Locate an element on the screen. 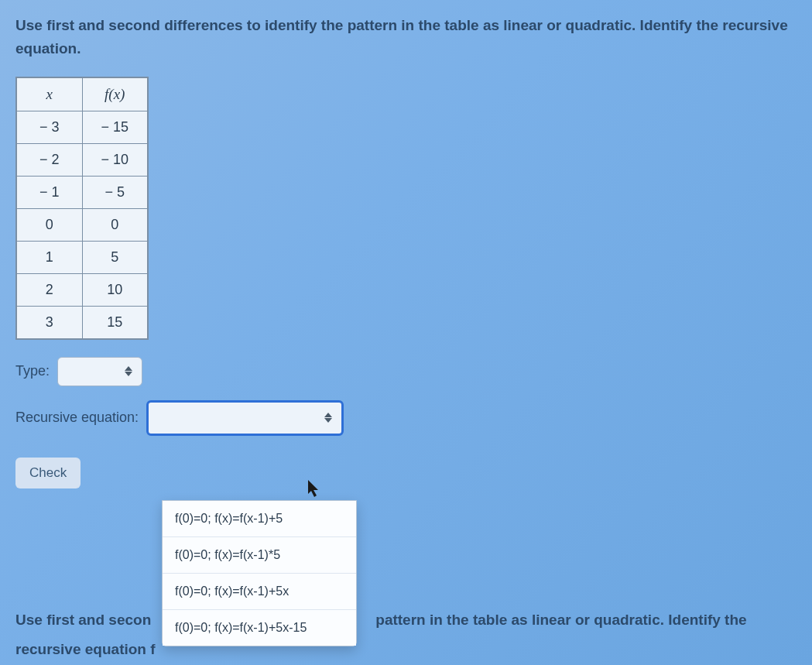 The height and width of the screenshot is (665, 812). table-row: 15 is located at coordinates (82, 257).